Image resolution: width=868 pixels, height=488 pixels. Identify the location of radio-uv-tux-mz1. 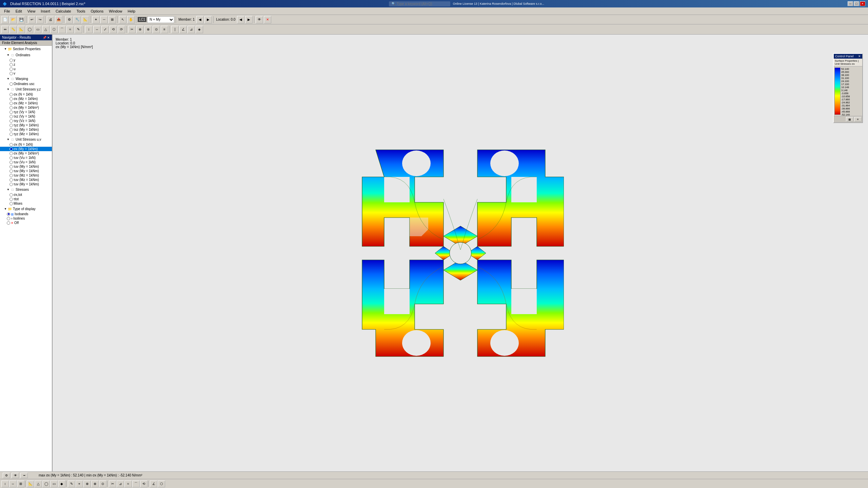
(11, 176).